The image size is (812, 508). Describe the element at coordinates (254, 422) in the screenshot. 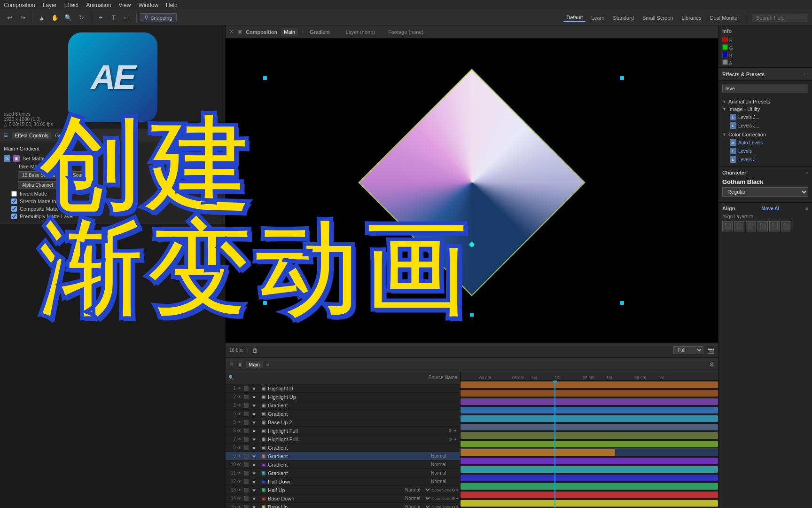

I see `layer-5-star: ★` at that location.